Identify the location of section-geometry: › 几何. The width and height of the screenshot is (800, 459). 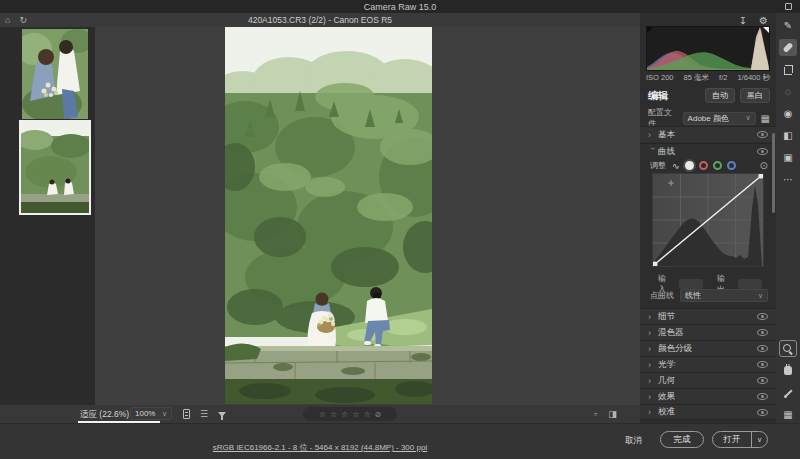
(708, 380).